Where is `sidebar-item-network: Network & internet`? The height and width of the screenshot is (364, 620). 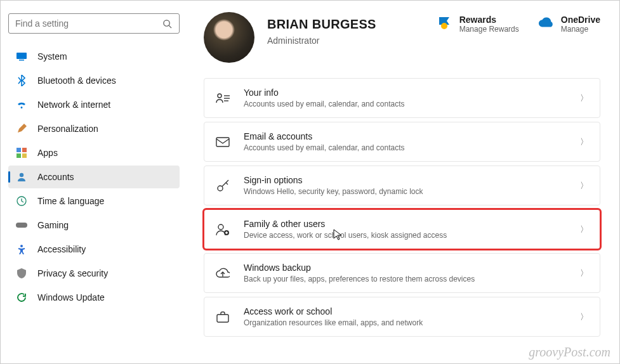
sidebar-item-network: Network & internet is located at coordinates (94, 105).